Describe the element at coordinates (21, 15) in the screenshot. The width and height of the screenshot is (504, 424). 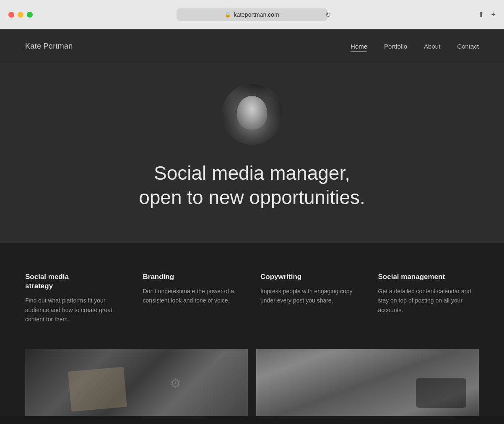
I see `traffic-lights` at that location.